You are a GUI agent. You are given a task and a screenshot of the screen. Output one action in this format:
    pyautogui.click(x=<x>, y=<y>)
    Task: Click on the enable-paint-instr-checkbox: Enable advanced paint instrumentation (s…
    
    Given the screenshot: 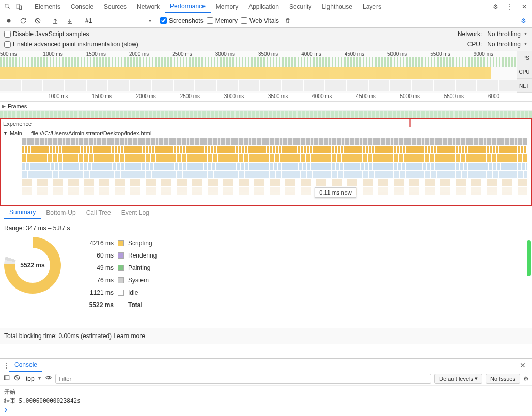 What is the action you would take?
    pyautogui.click(x=71, y=44)
    